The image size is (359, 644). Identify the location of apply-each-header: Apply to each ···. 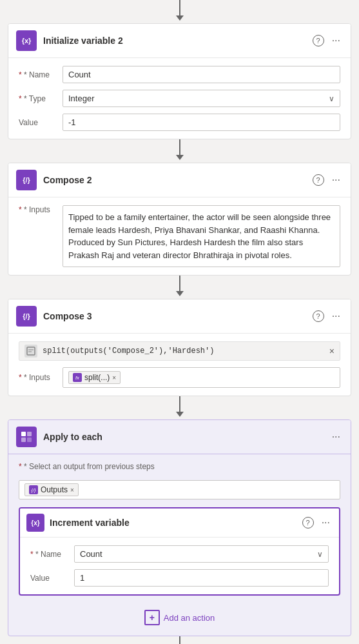
(179, 438).